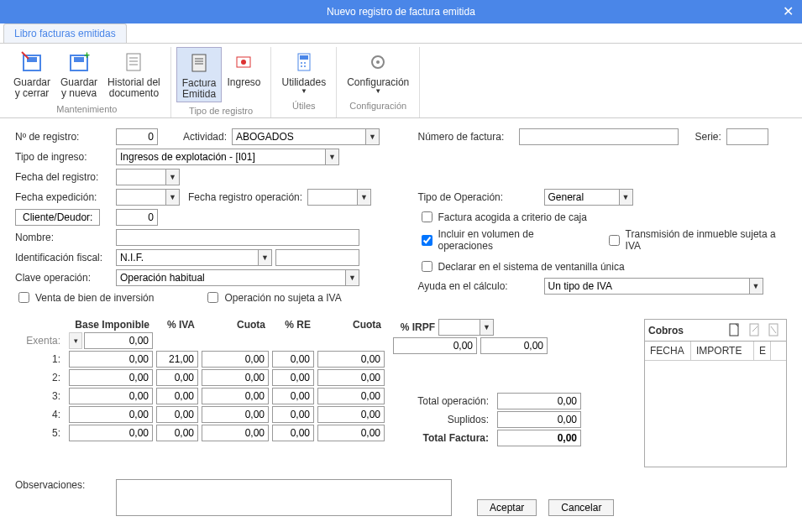 The width and height of the screenshot is (802, 532). Describe the element at coordinates (514, 346) in the screenshot. I see `irpf-cuota` at that location.